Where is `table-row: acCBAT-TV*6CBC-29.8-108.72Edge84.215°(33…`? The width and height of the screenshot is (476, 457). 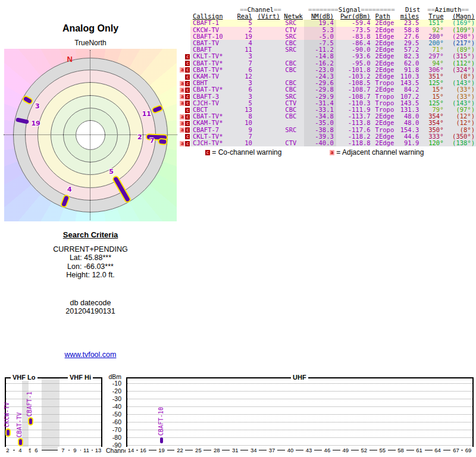 table-row: acCBAT-TV*6CBC-29.8-108.72Edge84.215°(33… is located at coordinates (328, 89).